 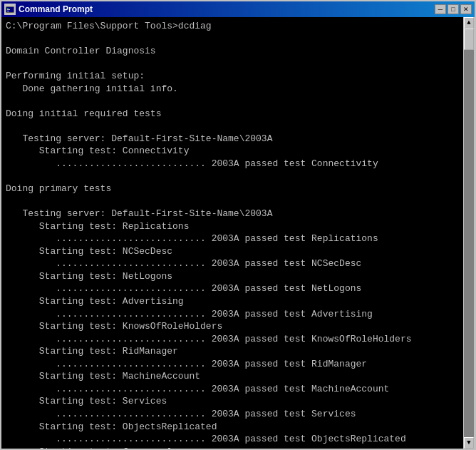 I want to click on close-button: ✕, so click(x=466, y=9).